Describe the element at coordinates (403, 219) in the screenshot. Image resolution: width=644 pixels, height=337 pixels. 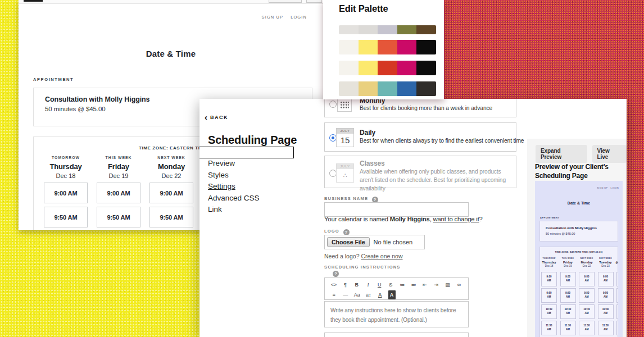
I see `calendar-name-hint: Your calendar is named Molly Higgins, wa…` at that location.